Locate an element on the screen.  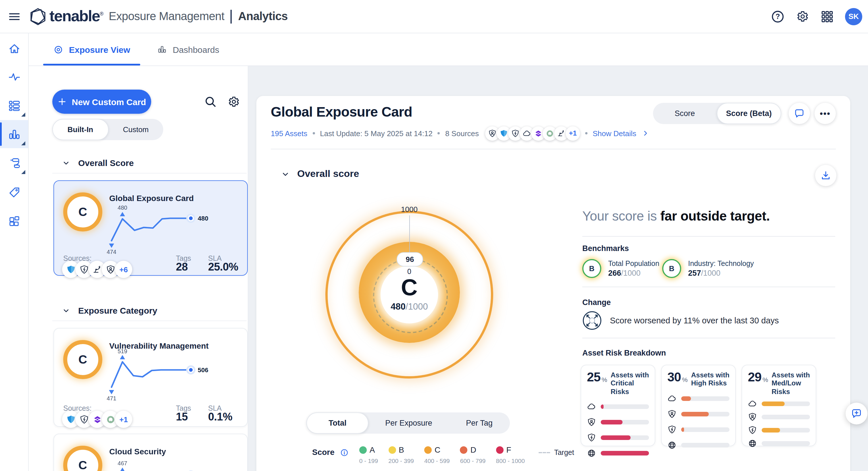
view-tabs: Exposure View Dashboards is located at coordinates (448, 50).